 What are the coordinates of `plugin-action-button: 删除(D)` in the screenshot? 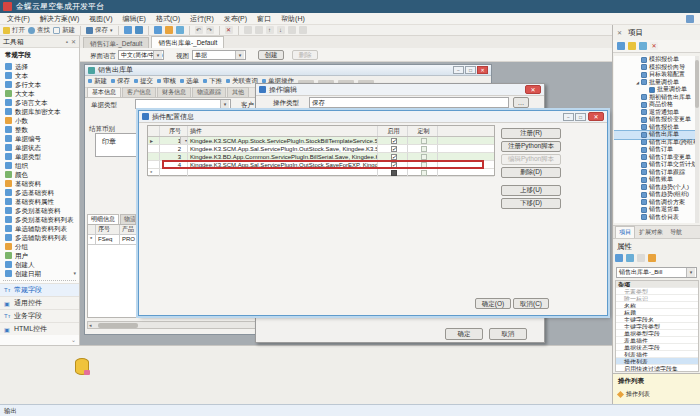 It's located at (531, 172).